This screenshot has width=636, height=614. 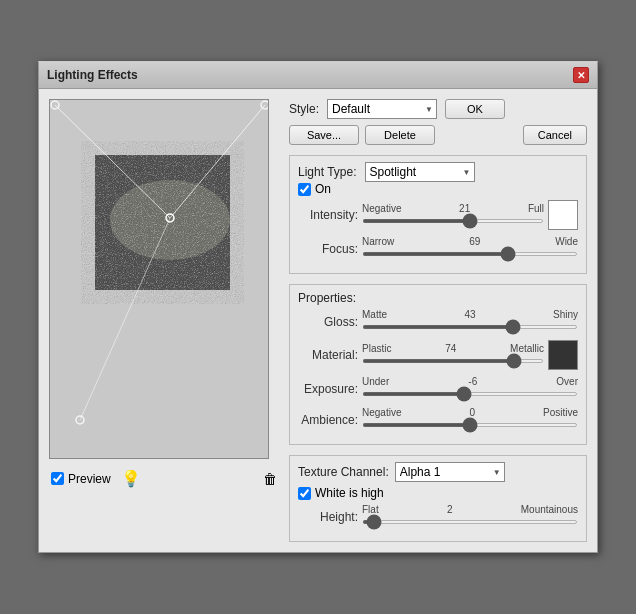 What do you see at coordinates (438, 472) in the screenshot?
I see `texture-channel-row: Texture Channel: None Alpha 1 Red Green …` at bounding box center [438, 472].